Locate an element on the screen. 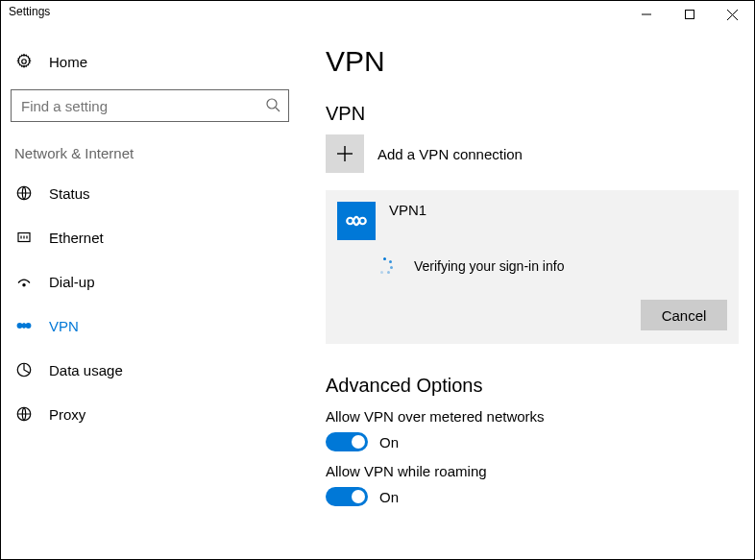  window-controls is located at coordinates (690, 14).